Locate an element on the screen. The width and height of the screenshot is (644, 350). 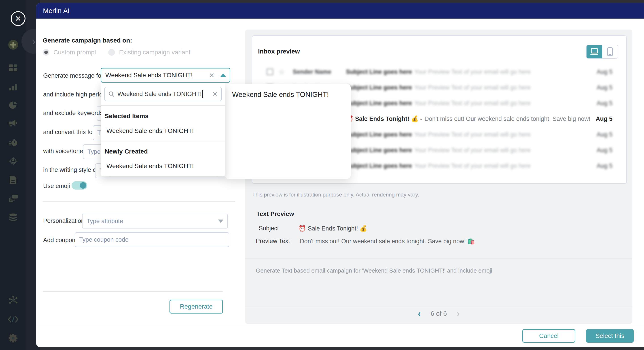
preview-disclaimer: This preview is for illustration purpose… is located at coordinates (336, 195).